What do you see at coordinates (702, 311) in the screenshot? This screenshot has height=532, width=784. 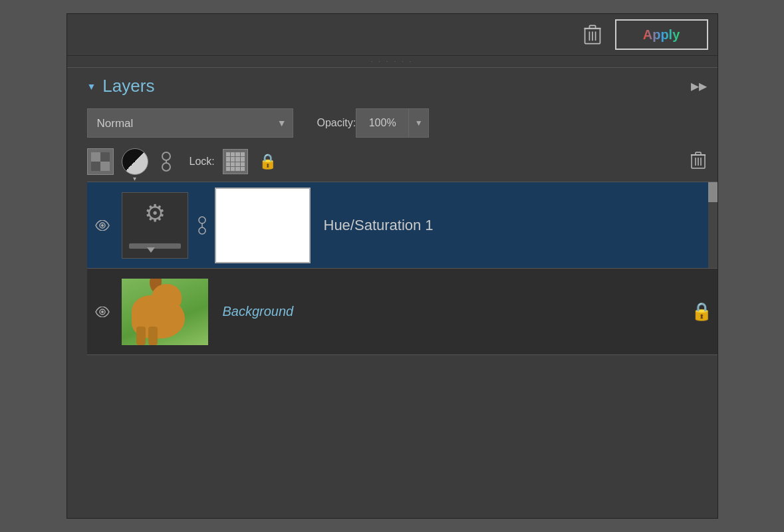 I see `layer-lock-icon: 🔒` at bounding box center [702, 311].